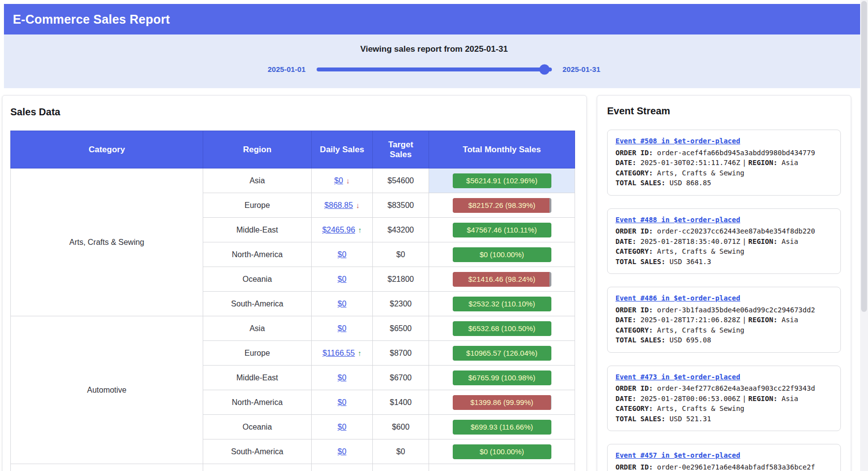 The height and width of the screenshot is (471, 868). What do you see at coordinates (257, 150) in the screenshot?
I see `col-header-region: Region` at bounding box center [257, 150].